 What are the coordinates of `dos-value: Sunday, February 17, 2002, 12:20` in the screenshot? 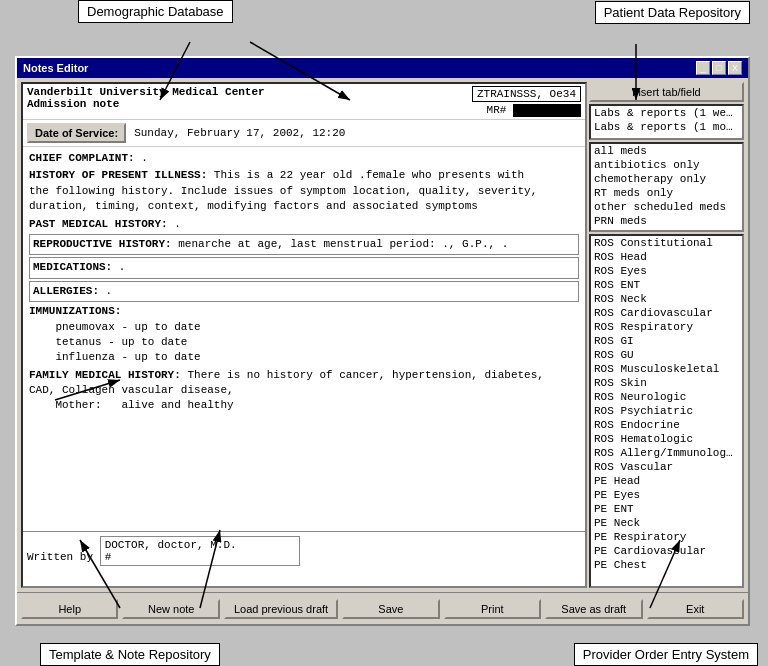 It's located at (240, 133).